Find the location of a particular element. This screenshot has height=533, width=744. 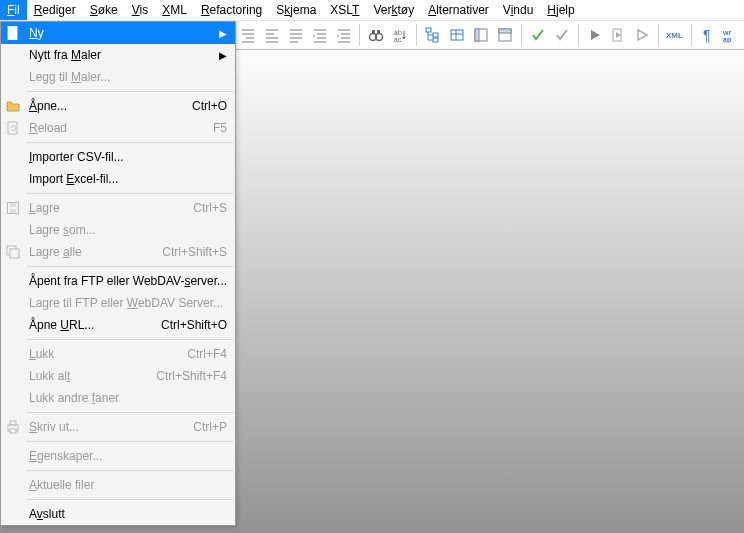

menu-view: Vis is located at coordinates (140, 10).